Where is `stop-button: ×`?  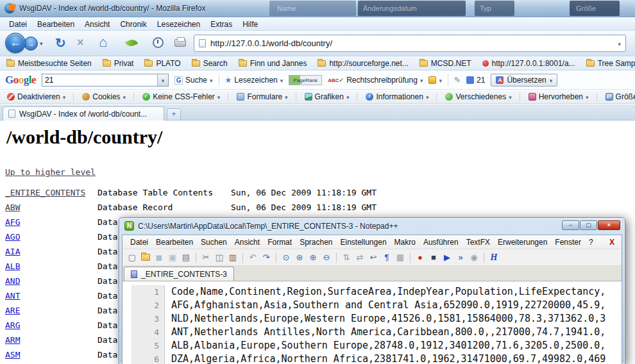
stop-button: × is located at coordinates (81, 42).